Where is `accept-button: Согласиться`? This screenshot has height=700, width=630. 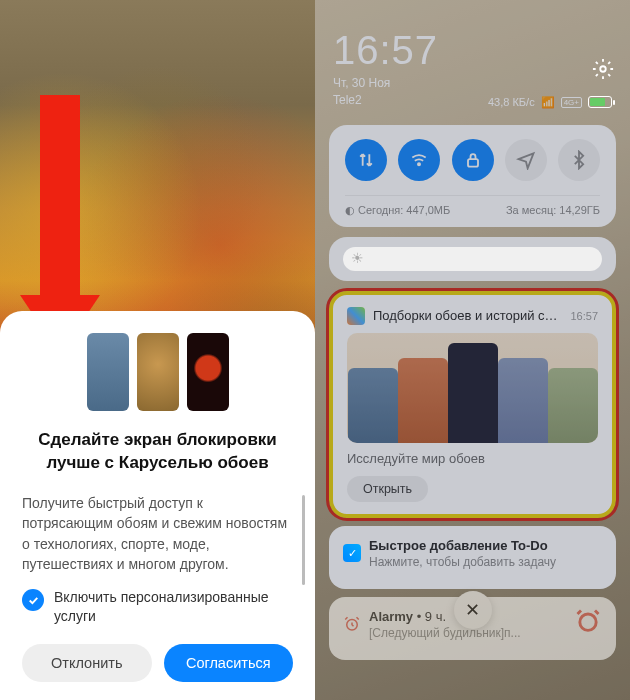 accept-button: Согласиться is located at coordinates (229, 663).